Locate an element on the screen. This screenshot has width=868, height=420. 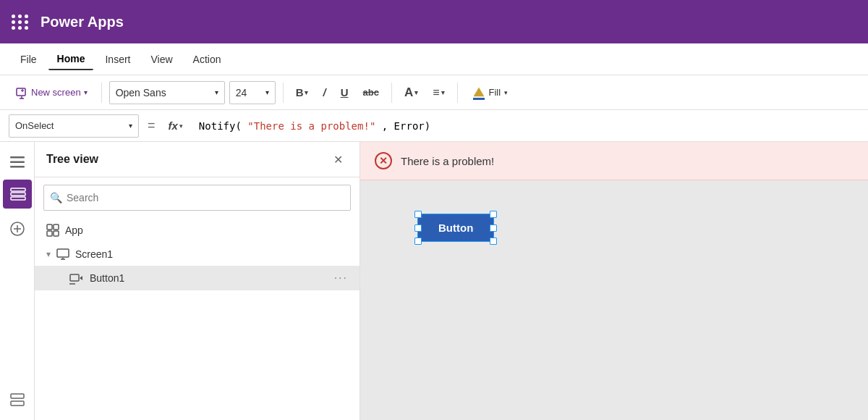
sidebar-data-icon is located at coordinates (17, 400).